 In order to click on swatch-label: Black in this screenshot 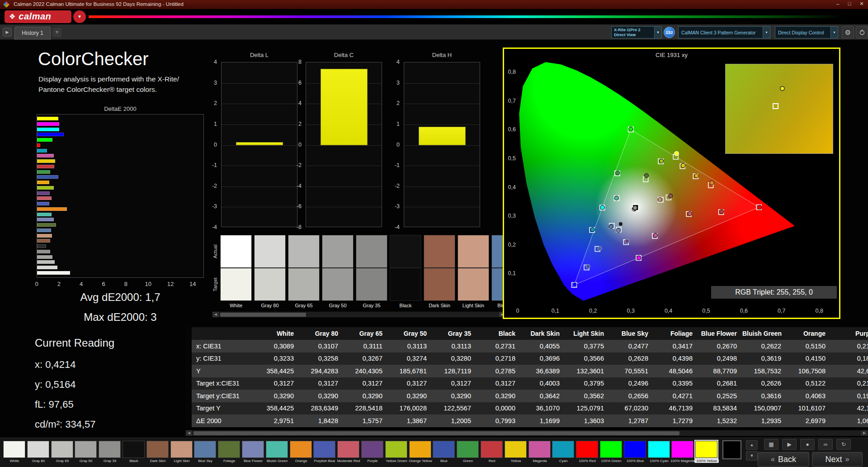, I will do `click(134, 461)`.